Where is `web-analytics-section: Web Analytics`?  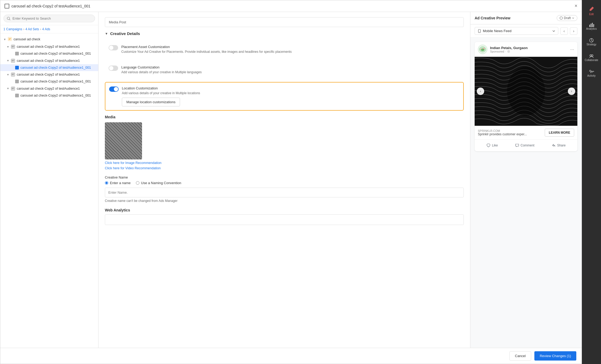
web-analytics-section: Web Analytics is located at coordinates (284, 216).